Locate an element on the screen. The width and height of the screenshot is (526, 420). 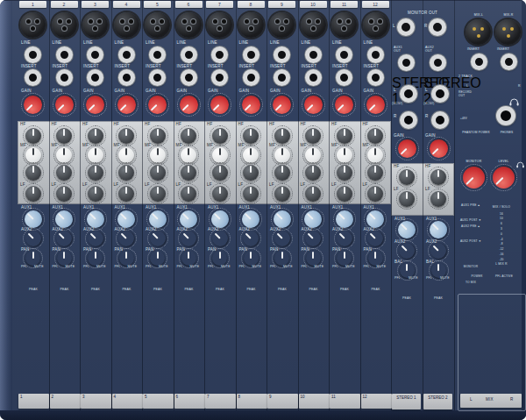
meter-db-label: -12 is located at coordinates (501, 250).